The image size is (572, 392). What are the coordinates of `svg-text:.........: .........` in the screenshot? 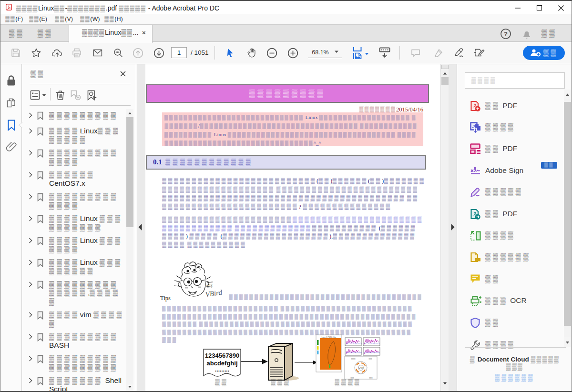 It's located at (222, 370).